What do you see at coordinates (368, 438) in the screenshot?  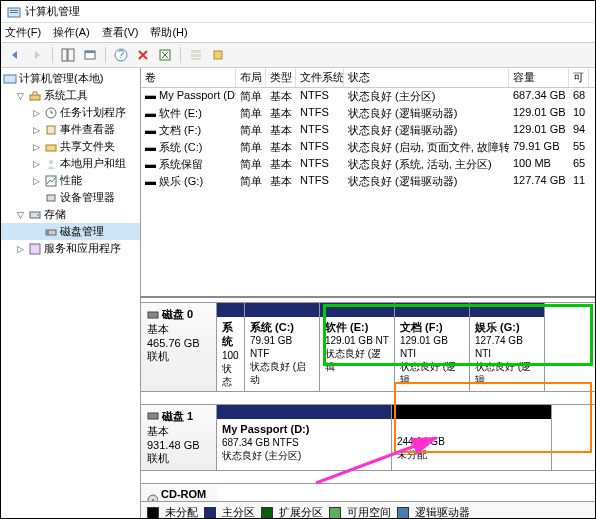 I see `disk-1-row: 磁盘 1 基本 931.48 GB 联机 My Passport (D:)687…` at bounding box center [368, 438].